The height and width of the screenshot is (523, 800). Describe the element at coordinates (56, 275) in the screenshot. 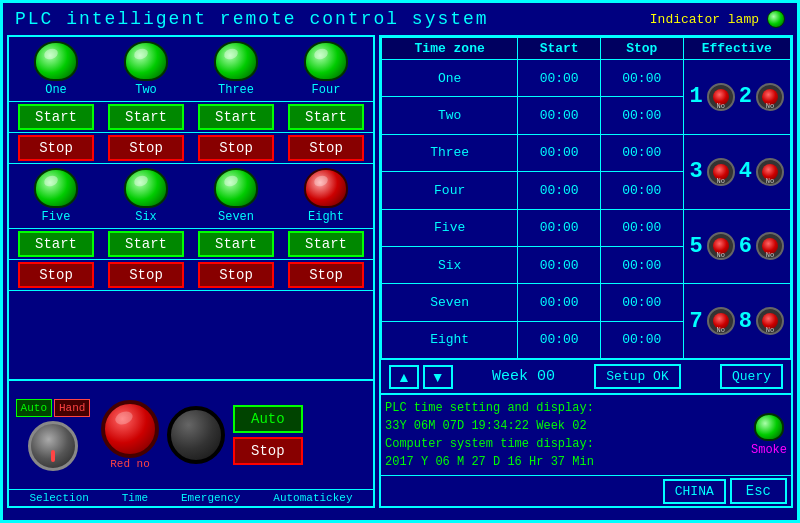

I see `stop-five-button: Stop` at that location.